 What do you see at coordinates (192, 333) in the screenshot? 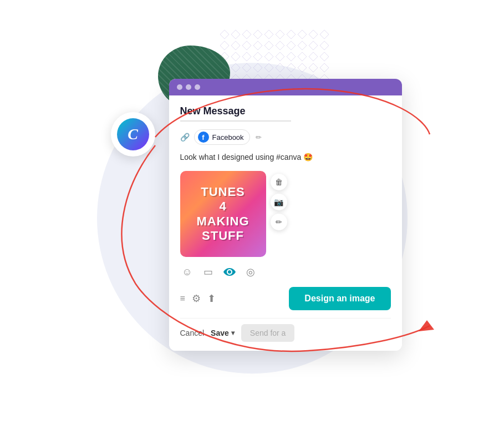
I see `cancel-button: Cancel` at bounding box center [192, 333].